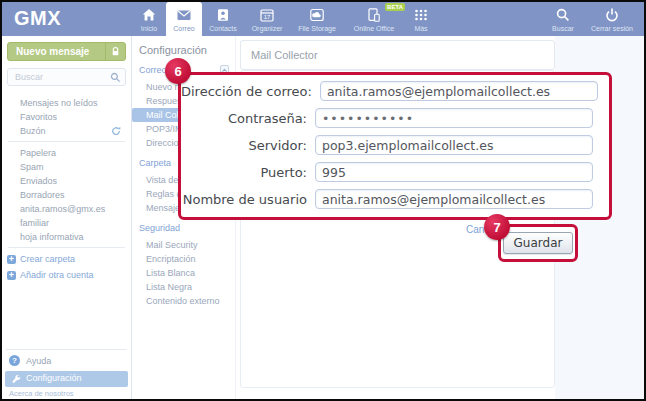  Describe the element at coordinates (160, 228) in the screenshot. I see `section-label: Seguridad` at that location.